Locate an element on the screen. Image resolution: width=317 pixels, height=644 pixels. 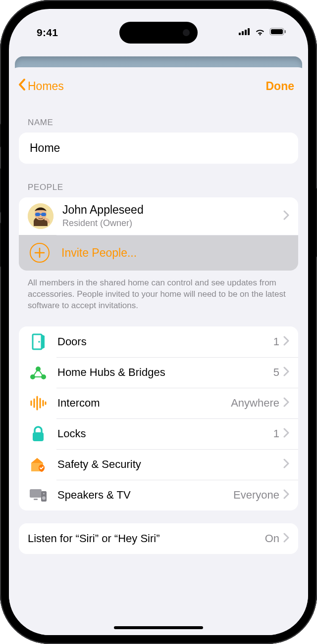
cellular-icon is located at coordinates (245, 33).